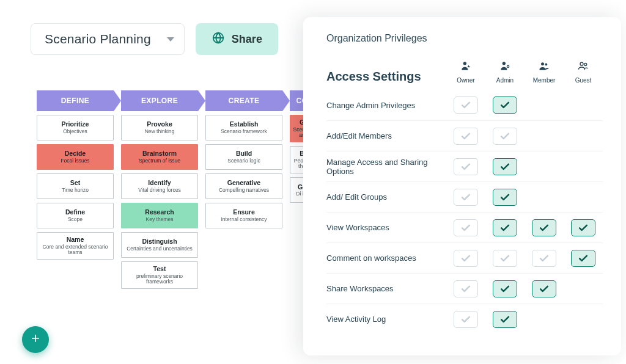  Describe the element at coordinates (159, 125) in the screenshot. I see `card-title: Provoke` at that location.